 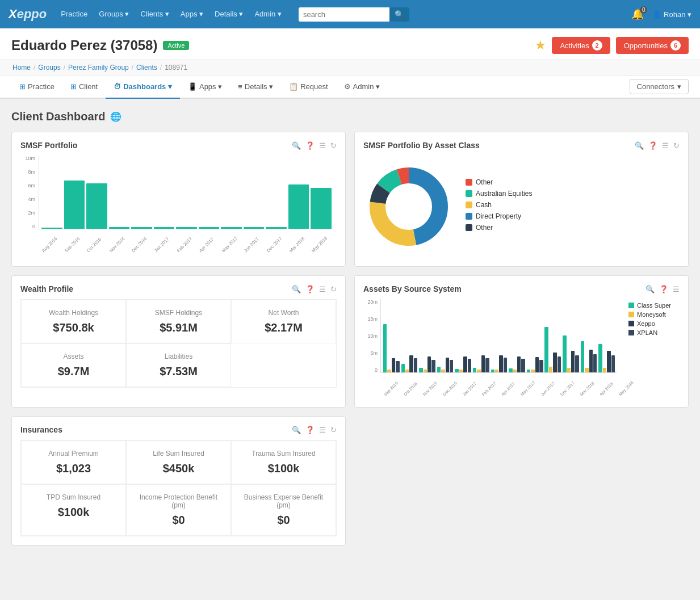 What do you see at coordinates (350, 87) in the screenshot?
I see `sub-nav: ⊞ Practice ⊞ Client ⏱ Dashboards ▾ 📱 App…` at bounding box center [350, 87].